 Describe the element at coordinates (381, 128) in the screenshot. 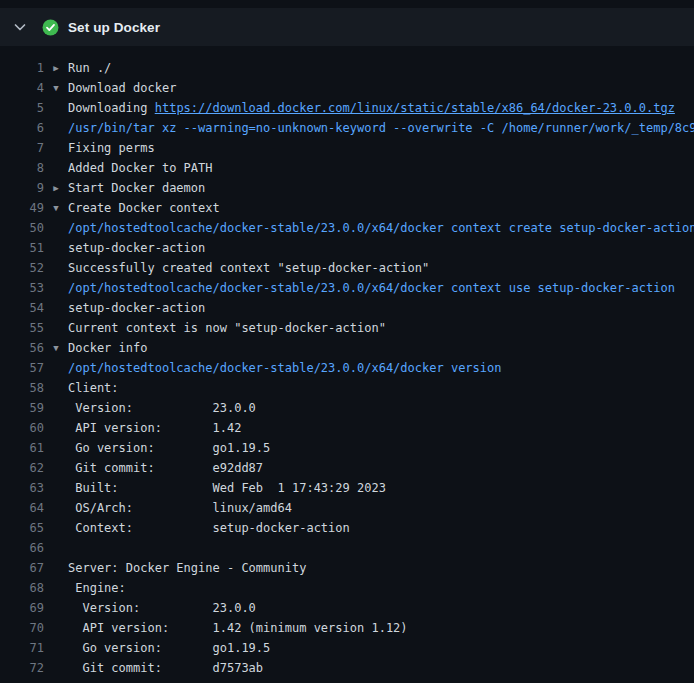

I see `command-text: /usr/bin/tar xz --warning=no-unknown-key…` at that location.